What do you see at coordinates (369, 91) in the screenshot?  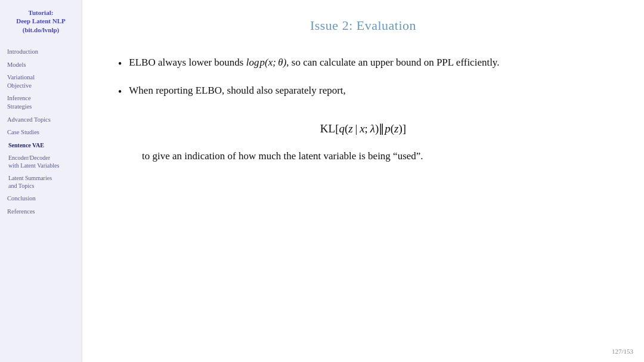 I see `bullet-text-2: When reporting ELBO, should also separat…` at bounding box center [369, 91].